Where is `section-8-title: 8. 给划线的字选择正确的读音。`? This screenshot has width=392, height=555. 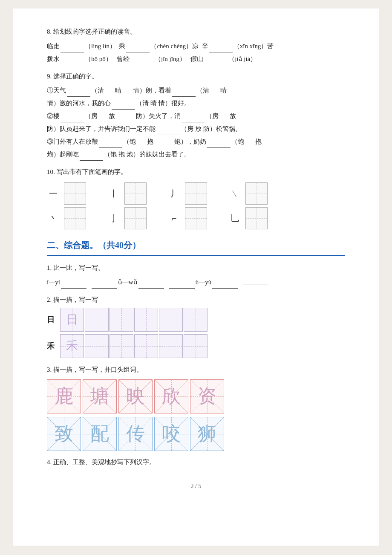
section-8-title: 8. 给划线的字选择正确的读音。 is located at coordinates (196, 32).